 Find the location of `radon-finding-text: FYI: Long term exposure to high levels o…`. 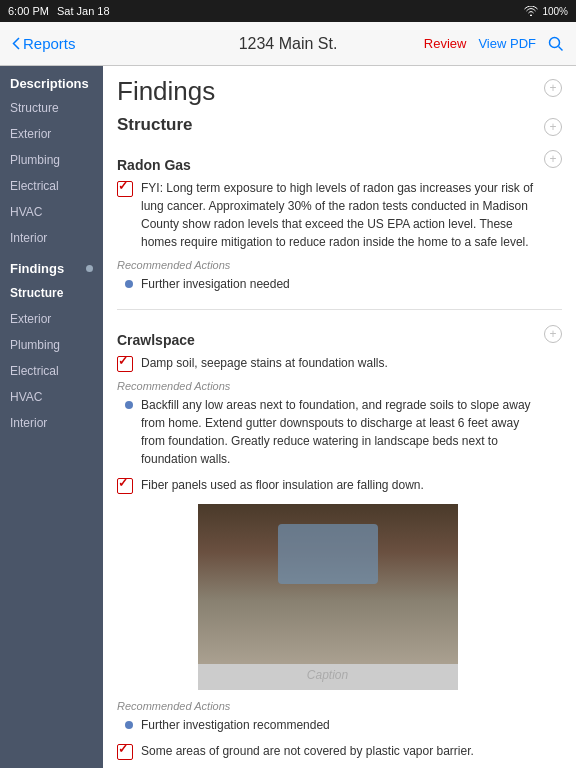

radon-finding-text: FYI: Long term exposure to high levels o… is located at coordinates (340, 215).